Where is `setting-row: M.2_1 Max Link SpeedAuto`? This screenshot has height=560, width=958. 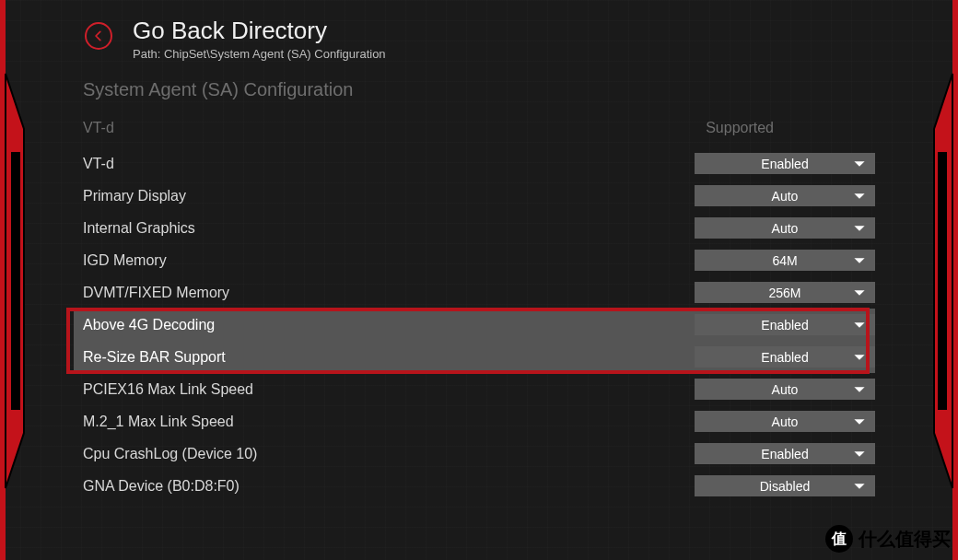 setting-row: M.2_1 Max Link SpeedAuto is located at coordinates (474, 422).